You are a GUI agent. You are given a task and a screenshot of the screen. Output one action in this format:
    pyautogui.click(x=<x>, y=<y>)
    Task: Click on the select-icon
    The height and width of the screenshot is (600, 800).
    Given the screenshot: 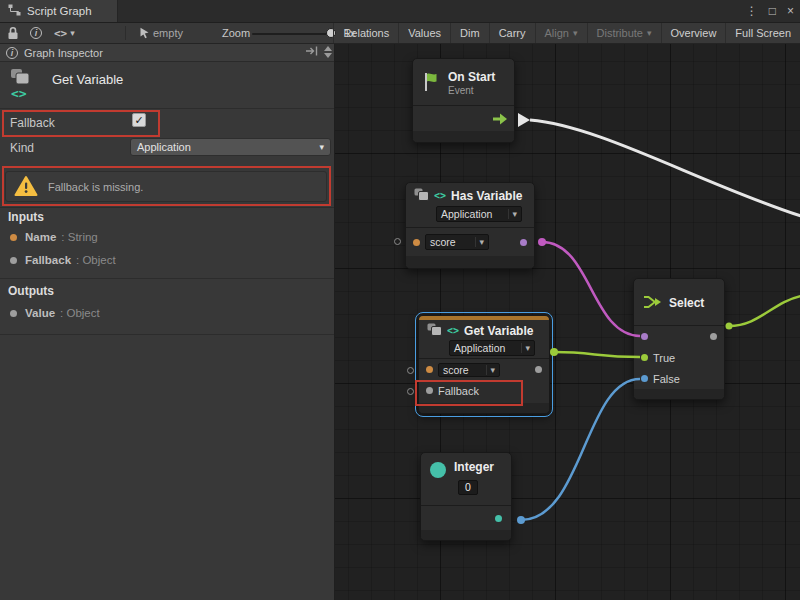 What is the action you would take?
    pyautogui.click(x=652, y=303)
    